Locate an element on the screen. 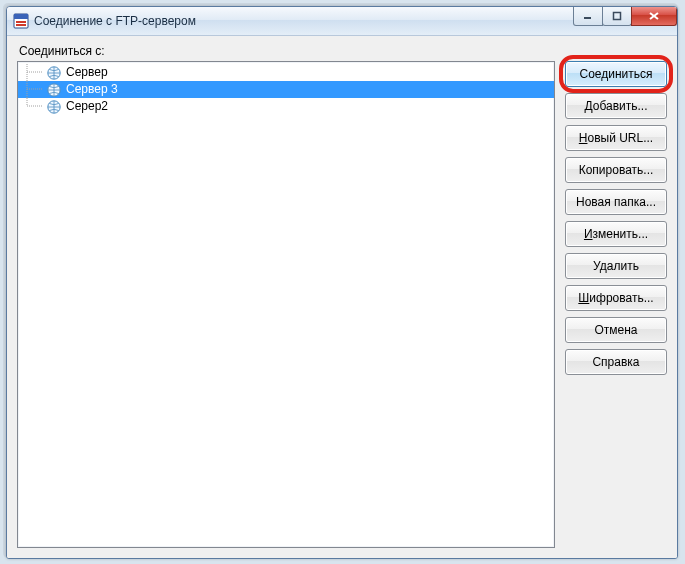 This screenshot has width=685, height=564. tree-item-label: Сервер is located at coordinates (87, 72).